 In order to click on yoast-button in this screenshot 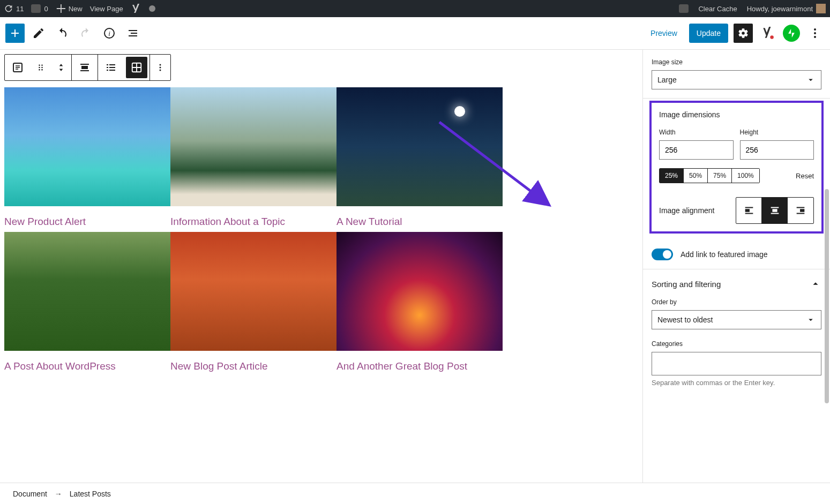, I will do `click(768, 33)`.